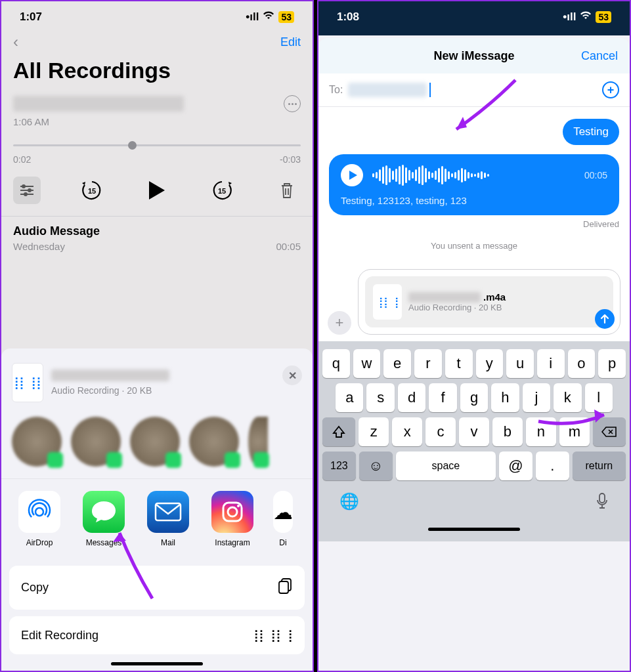  I want to click on space-key: space, so click(446, 466).